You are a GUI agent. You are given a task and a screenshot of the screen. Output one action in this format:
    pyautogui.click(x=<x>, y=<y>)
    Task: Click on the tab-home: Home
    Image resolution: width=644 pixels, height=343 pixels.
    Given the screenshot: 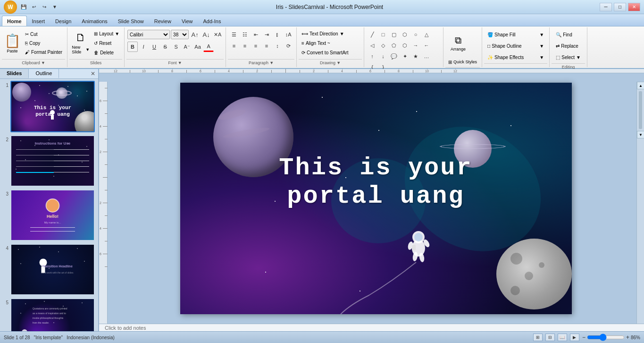 What is the action you would take?
    pyautogui.click(x=14, y=21)
    